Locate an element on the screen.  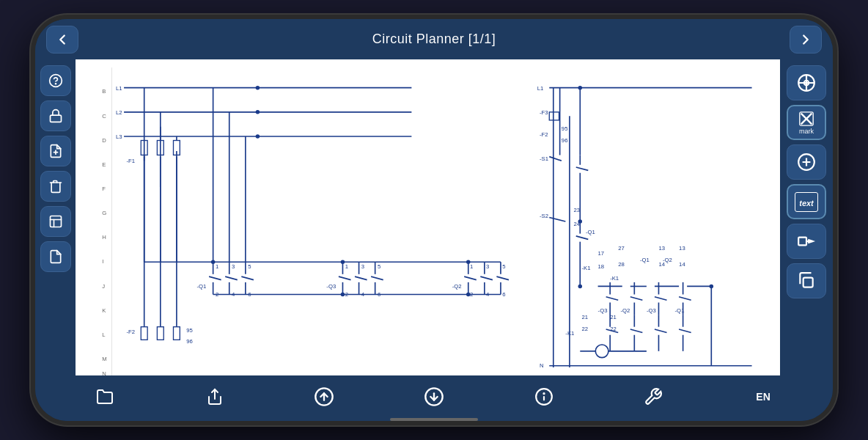
upload-button is located at coordinates (324, 397).